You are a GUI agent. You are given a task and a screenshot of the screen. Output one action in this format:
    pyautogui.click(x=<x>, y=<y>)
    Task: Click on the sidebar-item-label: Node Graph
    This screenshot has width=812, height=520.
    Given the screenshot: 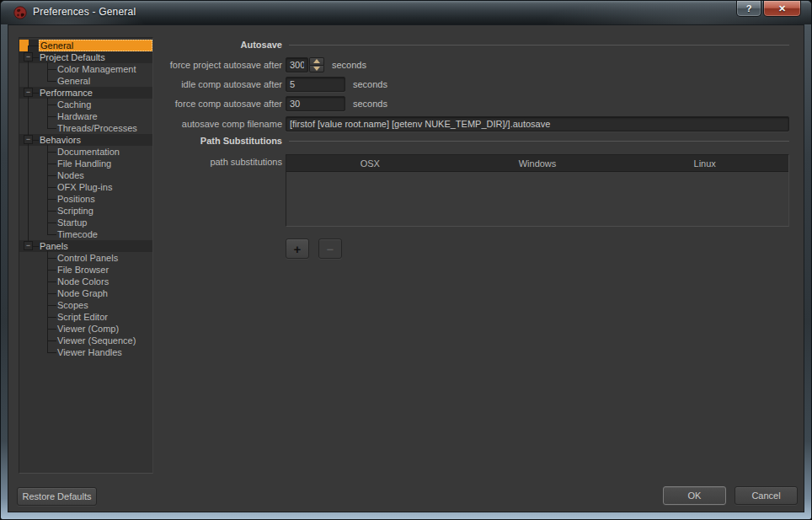 What is the action you would take?
    pyautogui.click(x=83, y=293)
    